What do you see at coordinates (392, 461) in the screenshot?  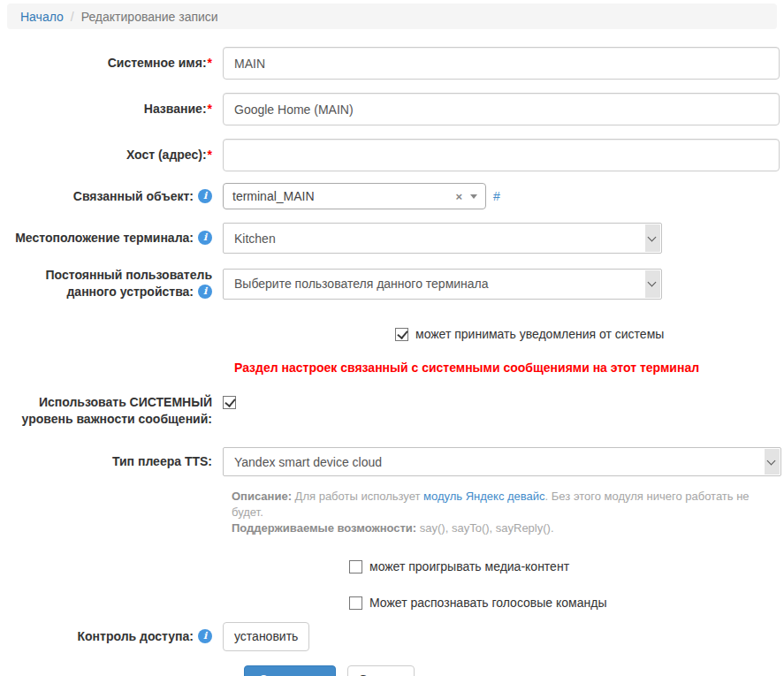 I see `row-tts: Тип плеера TTS: Yandex smart device clou…` at bounding box center [392, 461].